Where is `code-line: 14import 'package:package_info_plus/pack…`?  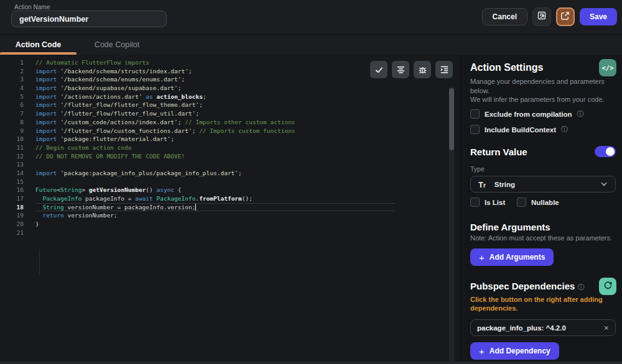 code-line: 14import 'package:package_info_plus/pack… is located at coordinates (198, 173).